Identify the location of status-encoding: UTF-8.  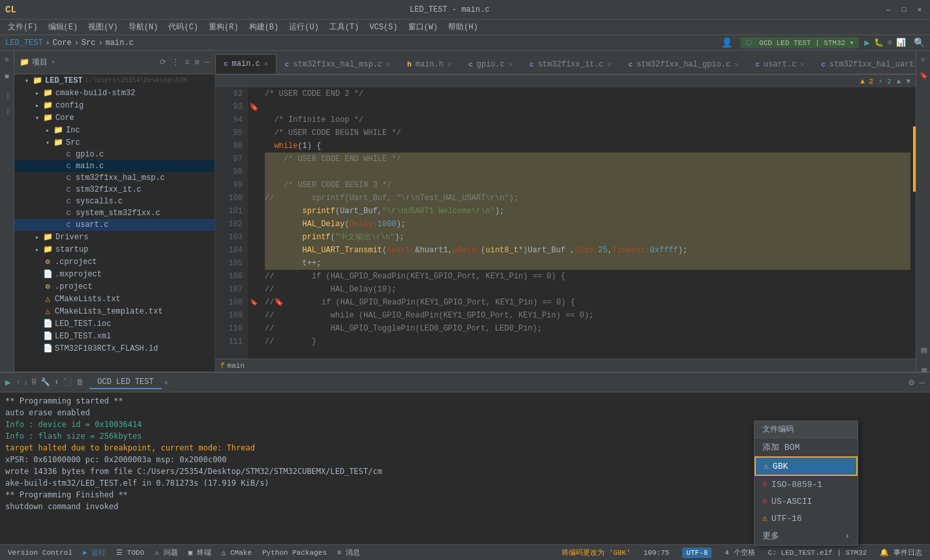
(697, 553).